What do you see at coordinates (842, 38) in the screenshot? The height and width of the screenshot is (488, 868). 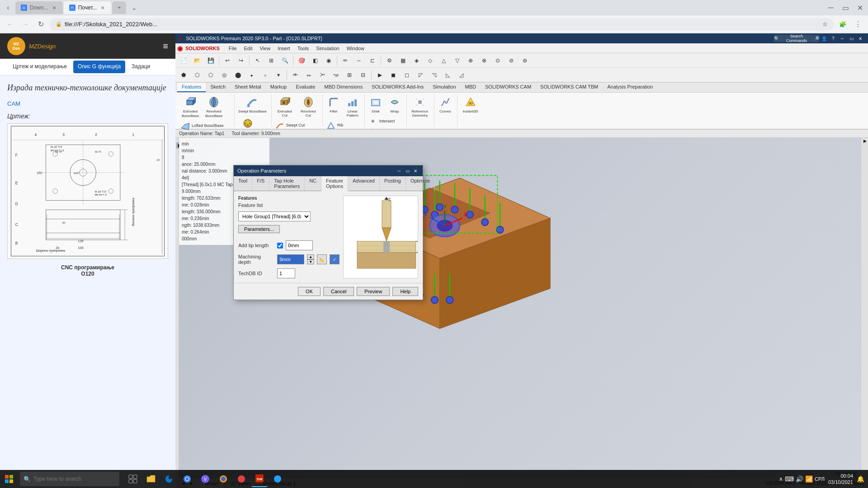 I see `sw-minimize: ─` at bounding box center [842, 38].